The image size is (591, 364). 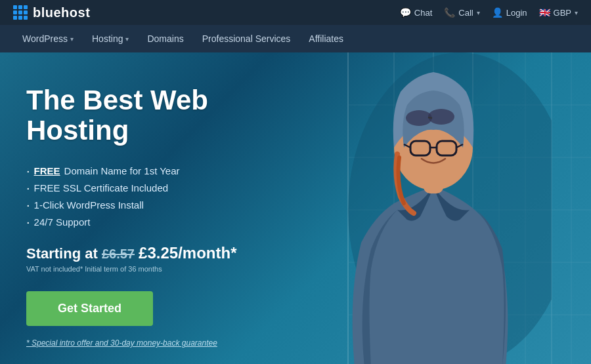 I want to click on logo-grid-icon, so click(x=20, y=12).